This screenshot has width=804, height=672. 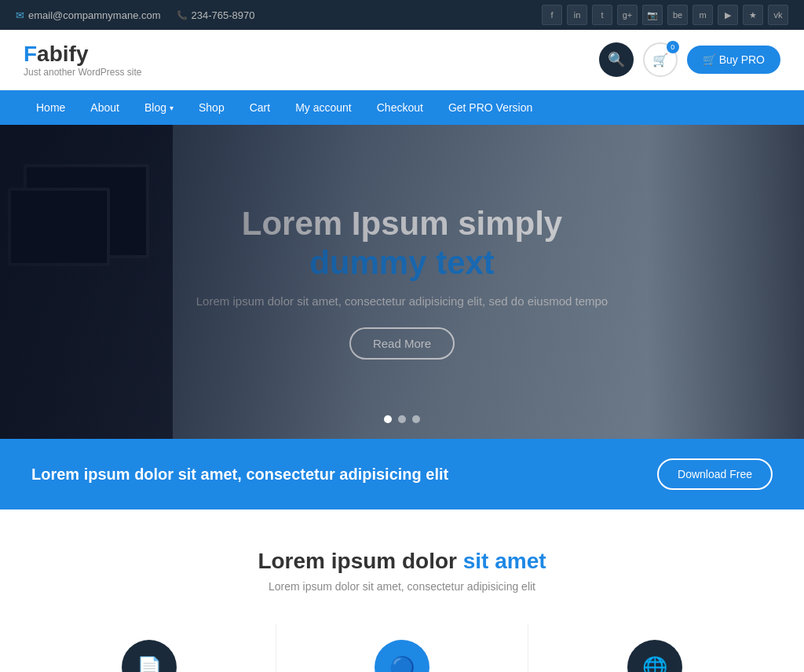 I want to click on feature-icon-2: 🔵, so click(x=402, y=656).